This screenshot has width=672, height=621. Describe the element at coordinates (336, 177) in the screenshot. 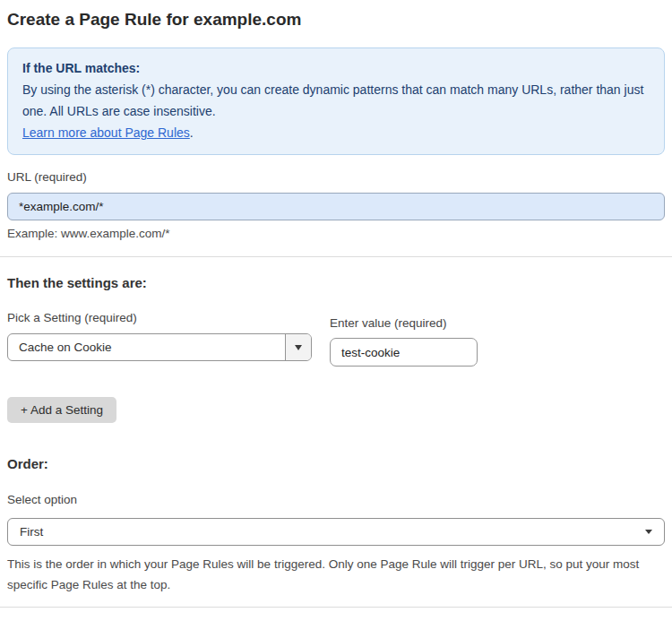

I see `url-field-label: URL (required)` at that location.